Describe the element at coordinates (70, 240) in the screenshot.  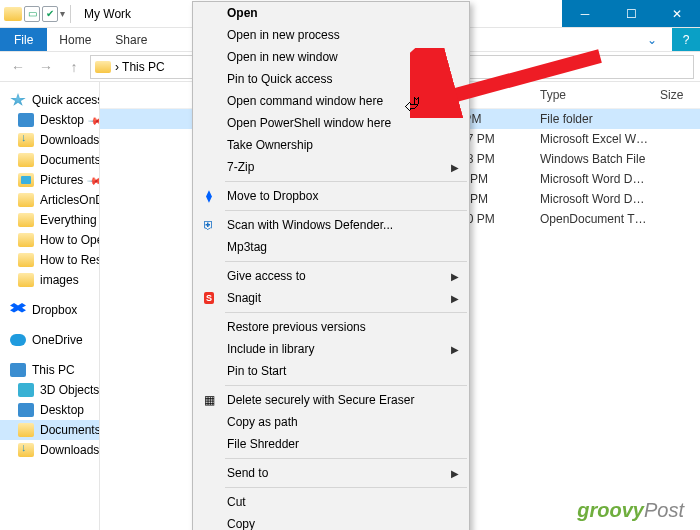
I see `sidebar-item-label: How to Open a C` at that location.